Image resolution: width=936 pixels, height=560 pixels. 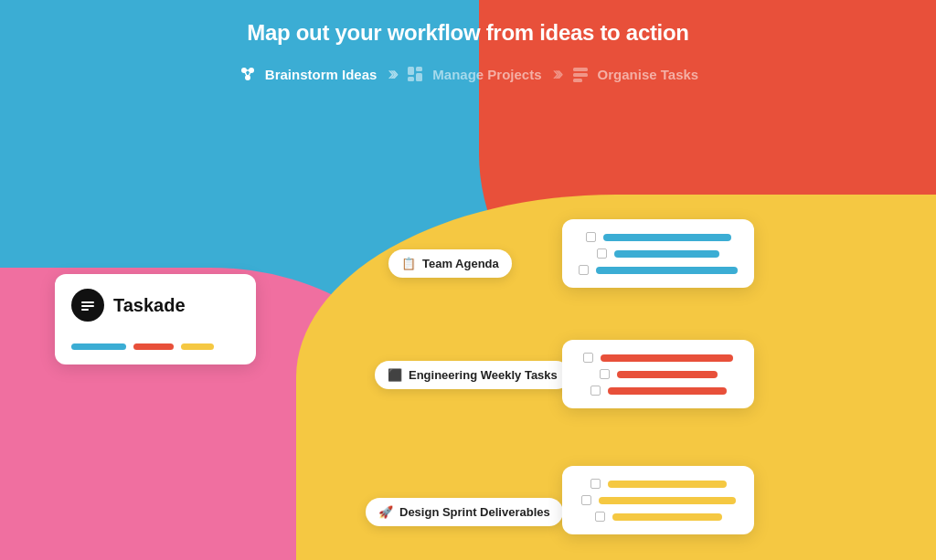 What do you see at coordinates (483, 375) in the screenshot?
I see `branch-engineering-label: Engineering Weekly Tasks` at bounding box center [483, 375].